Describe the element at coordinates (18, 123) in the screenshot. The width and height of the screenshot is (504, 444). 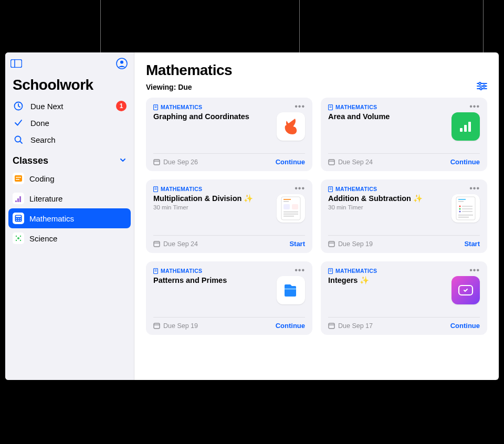
I see `checkmark-icon` at that location.